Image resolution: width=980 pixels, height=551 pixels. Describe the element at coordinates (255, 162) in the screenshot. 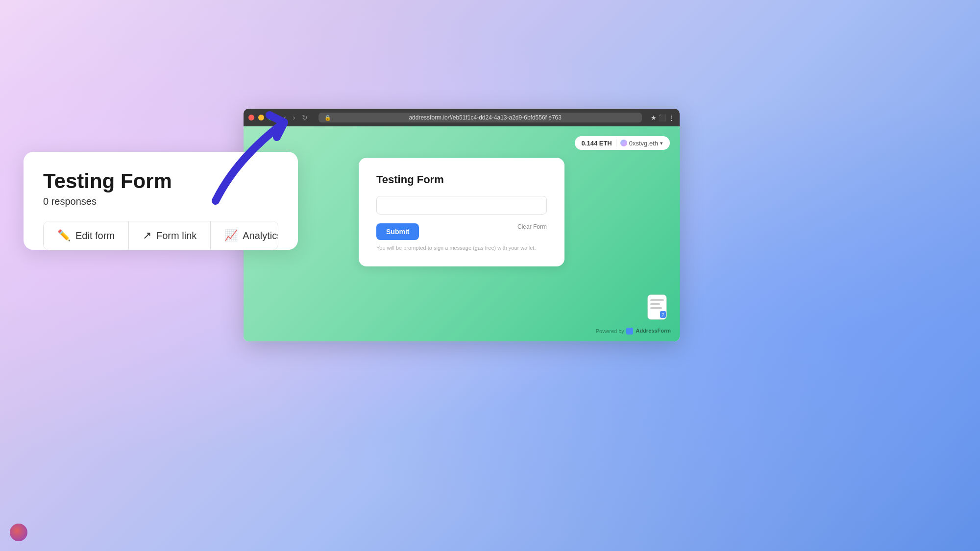

I see `arrow-decoration` at that location.